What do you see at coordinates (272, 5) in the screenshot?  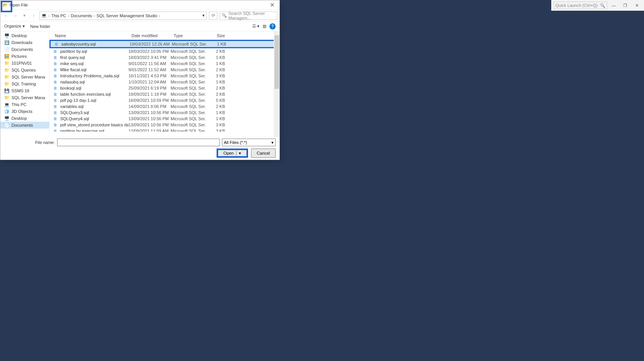 I see `close-icon: ✕` at bounding box center [272, 5].